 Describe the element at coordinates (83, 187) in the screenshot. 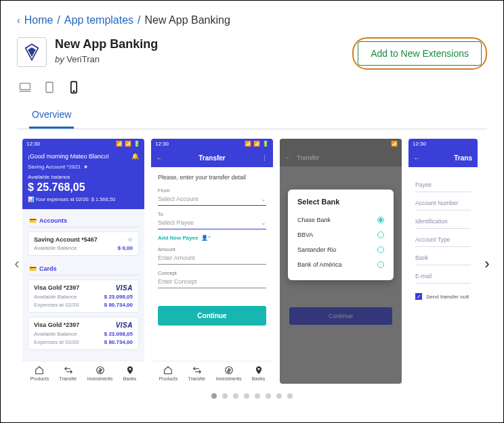

I see `balance-amount: $ 25.768,05` at that location.